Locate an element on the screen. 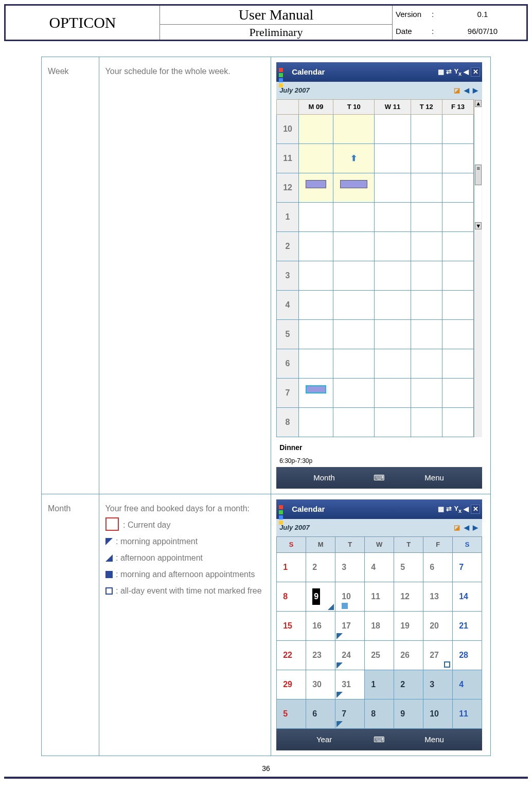  scroll-up-icon: ▲ is located at coordinates (478, 103).